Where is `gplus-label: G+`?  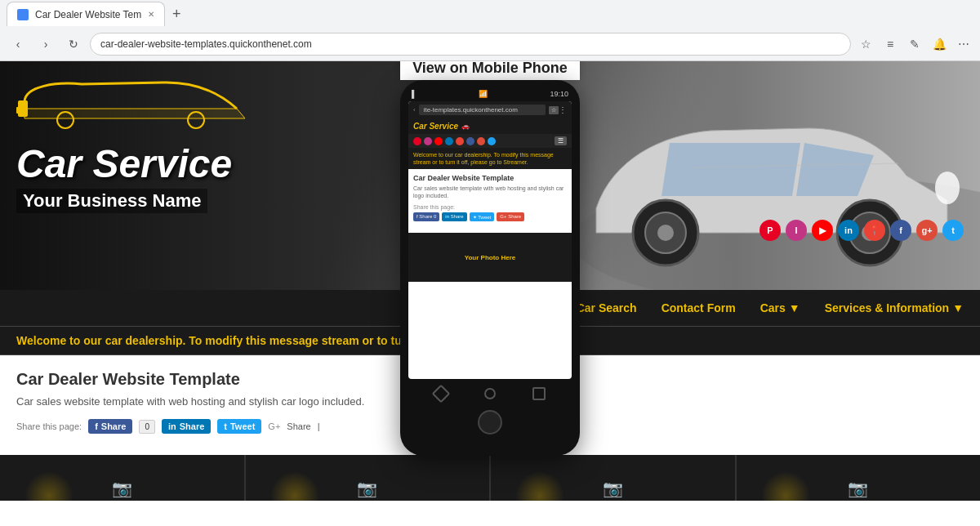 gplus-label: G+ is located at coordinates (274, 426).